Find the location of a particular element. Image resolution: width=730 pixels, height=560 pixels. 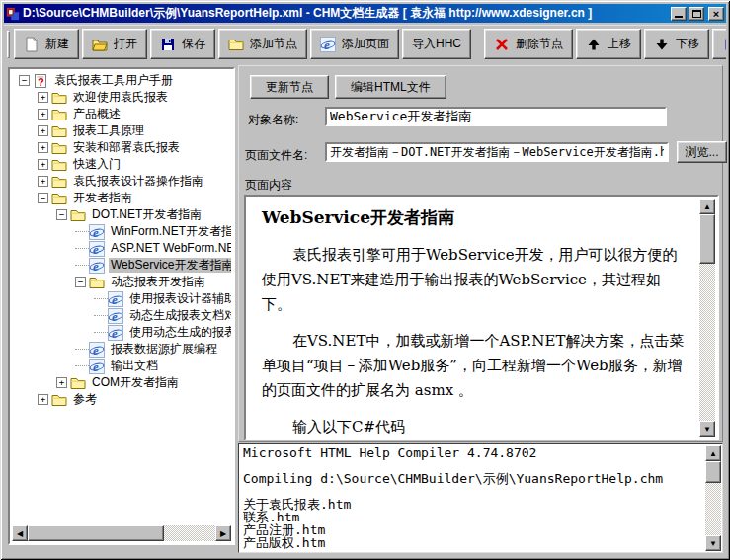

tree-item-label: 输出文档 is located at coordinates (134, 365).